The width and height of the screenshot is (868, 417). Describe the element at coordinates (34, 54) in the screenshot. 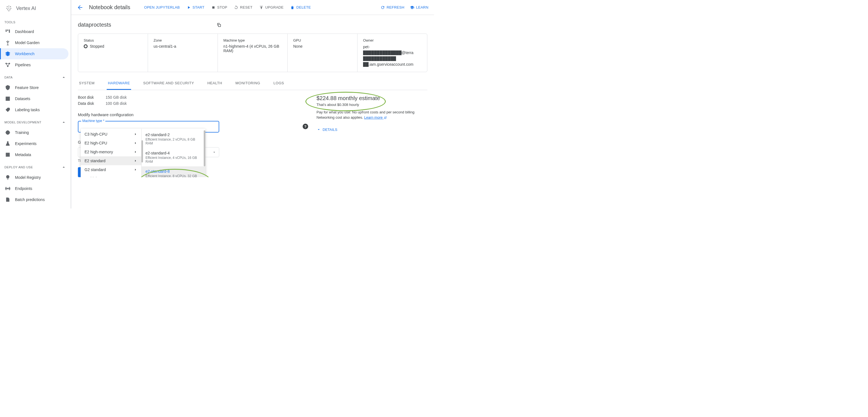

I see `sidebar-item-workbench: Workbench` at that location.